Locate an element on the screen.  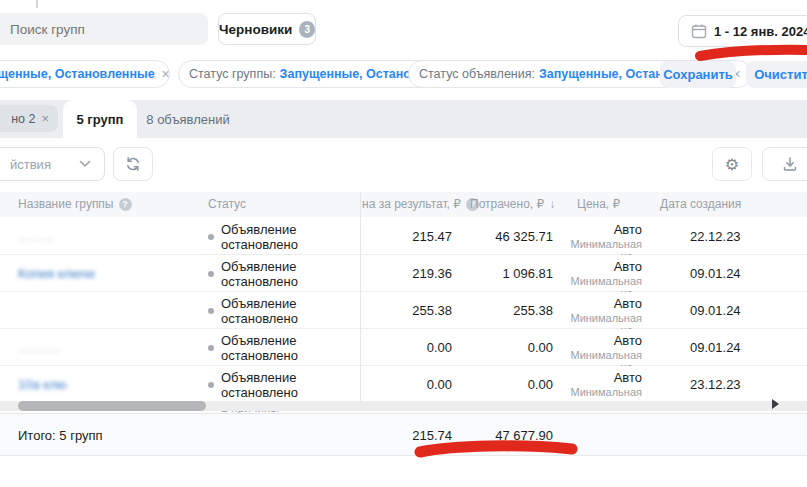
refresh-icon is located at coordinates (133, 164).